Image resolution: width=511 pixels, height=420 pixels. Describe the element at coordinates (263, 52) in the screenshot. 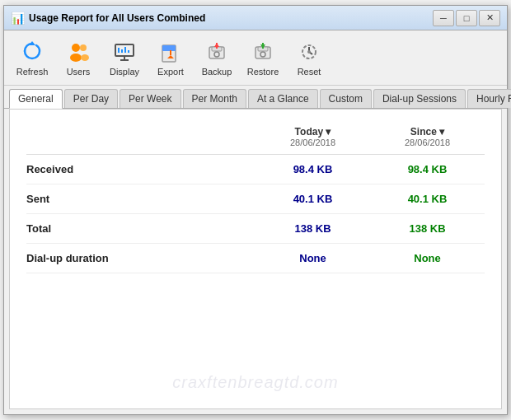

I see `restore-icon` at that location.